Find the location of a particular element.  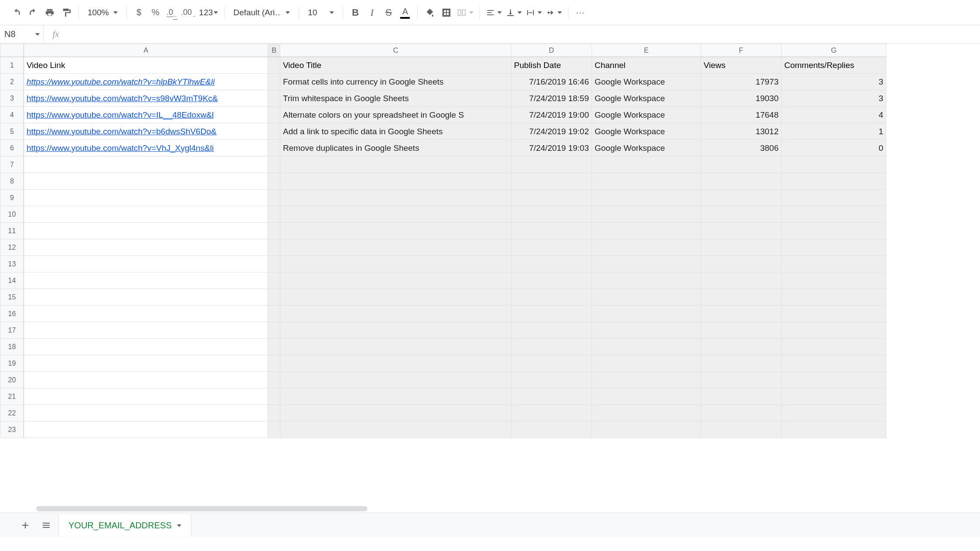

column-header: D is located at coordinates (552, 51).